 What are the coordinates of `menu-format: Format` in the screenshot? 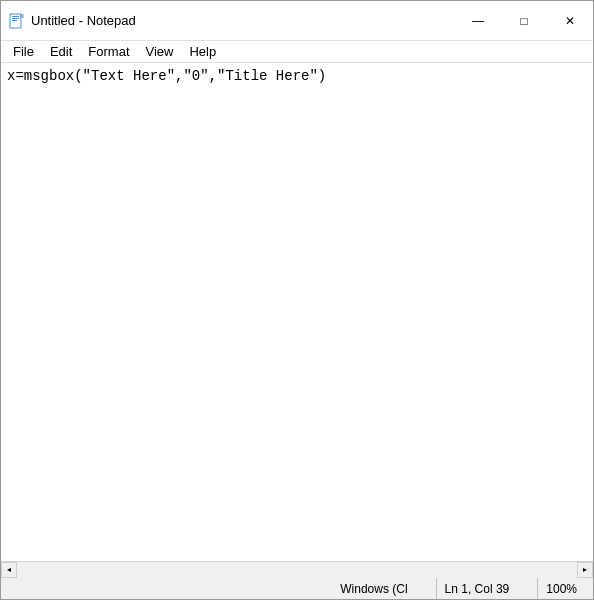 It's located at (108, 52).